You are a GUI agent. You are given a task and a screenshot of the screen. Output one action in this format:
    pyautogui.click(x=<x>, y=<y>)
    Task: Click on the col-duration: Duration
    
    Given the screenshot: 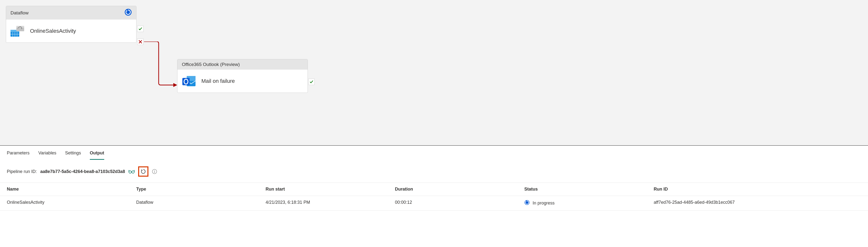 What is the action you would take?
    pyautogui.click(x=460, y=189)
    